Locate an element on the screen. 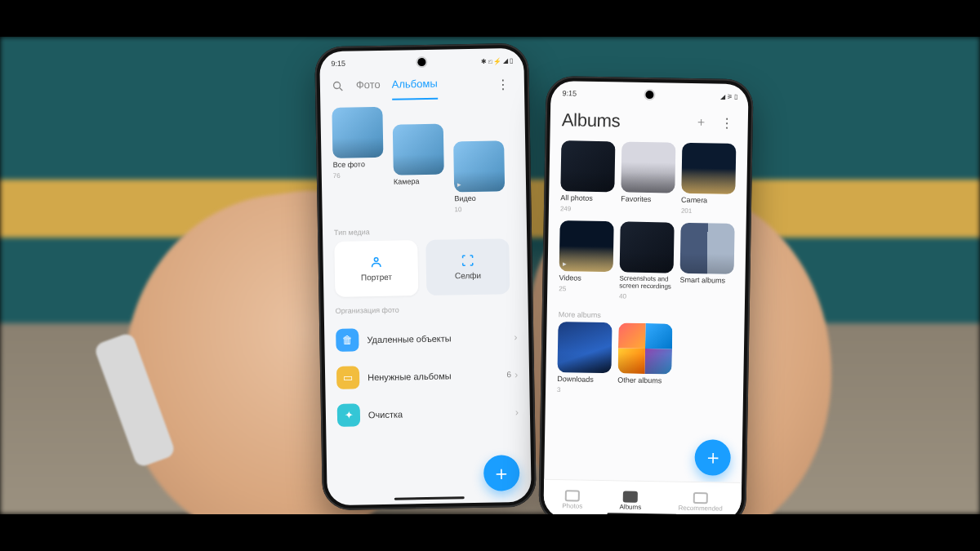 This screenshot has height=551, width=980. album-count: 3 is located at coordinates (584, 390).